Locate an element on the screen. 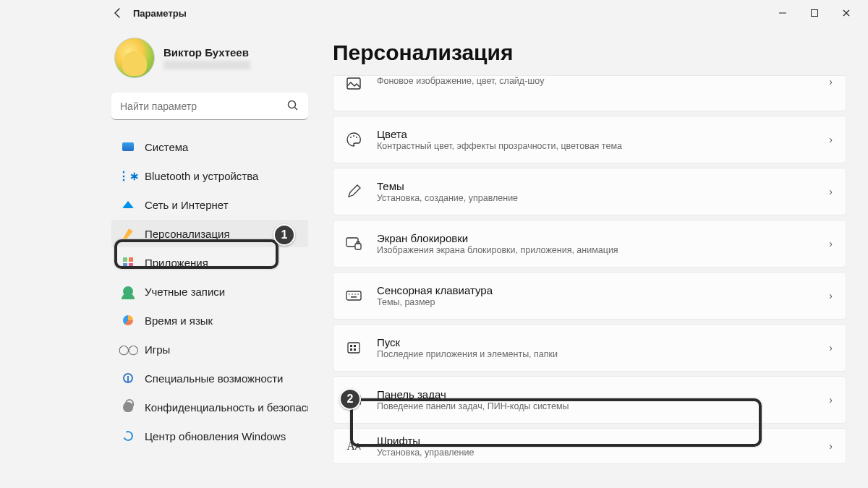 This screenshot has width=868, height=488. card-fonts: AA ШрифтыУстановка, управление › is located at coordinates (590, 446).